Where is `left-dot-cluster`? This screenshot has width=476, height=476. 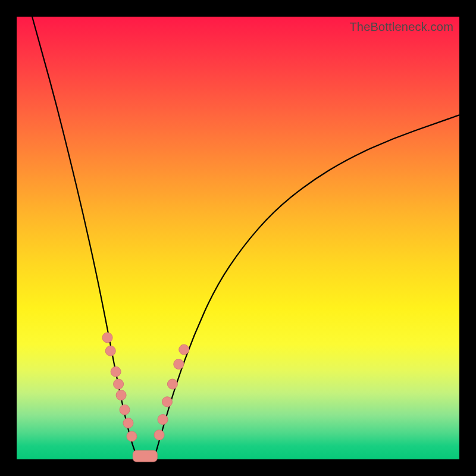 left-dot-cluster is located at coordinates (120, 387).